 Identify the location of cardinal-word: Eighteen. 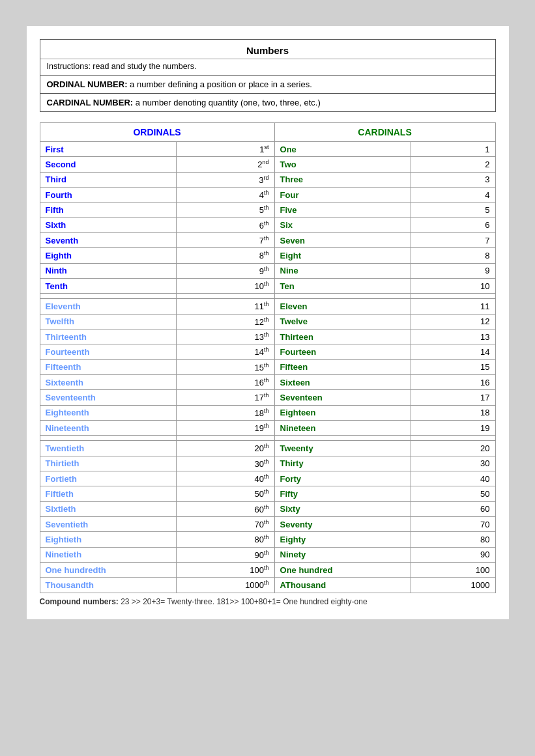
(298, 413).